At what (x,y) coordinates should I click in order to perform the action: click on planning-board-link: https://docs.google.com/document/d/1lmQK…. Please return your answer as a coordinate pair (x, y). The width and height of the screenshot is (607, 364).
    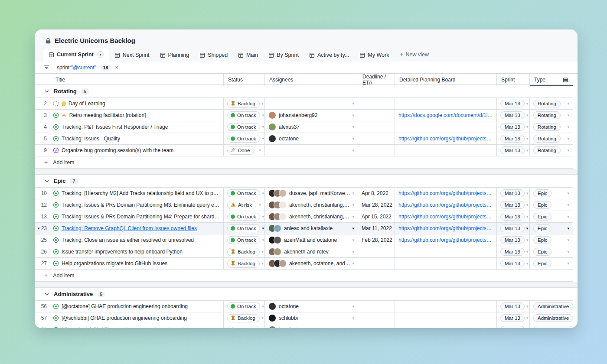
    Looking at the image, I should click on (446, 115).